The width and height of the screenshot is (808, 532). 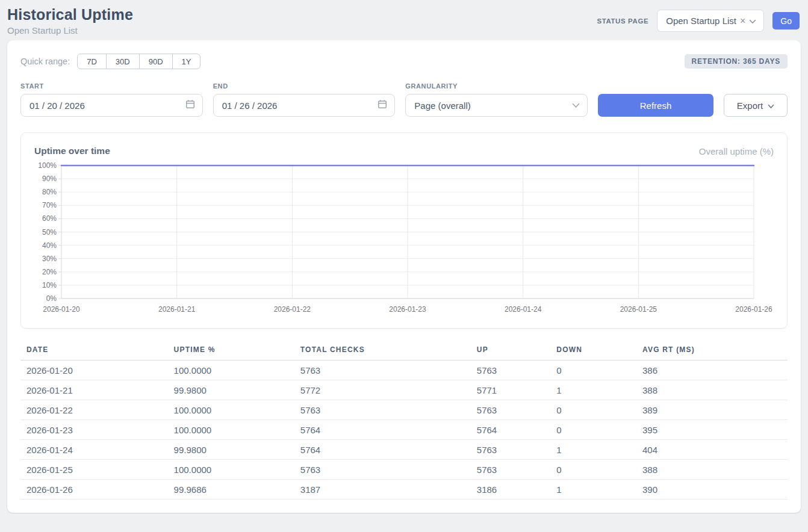 What do you see at coordinates (70, 30) in the screenshot?
I see `page-subtitle: Open Startup List` at bounding box center [70, 30].